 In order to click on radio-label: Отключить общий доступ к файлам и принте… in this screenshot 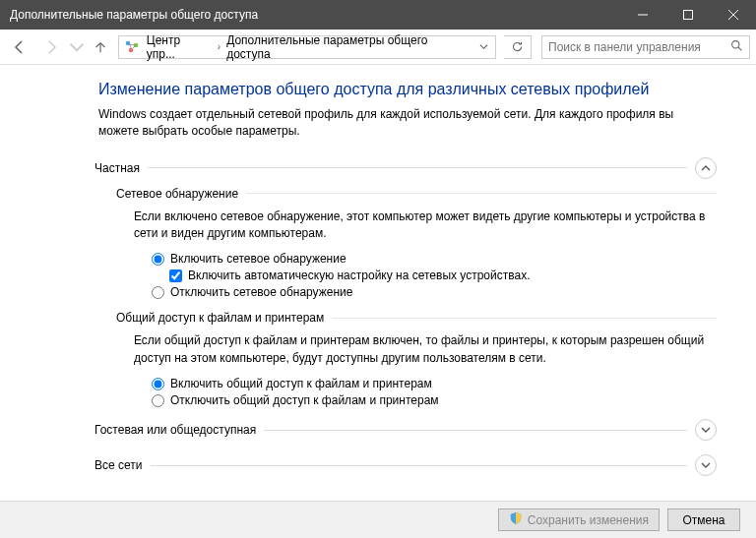, I will do `click(305, 400)`.